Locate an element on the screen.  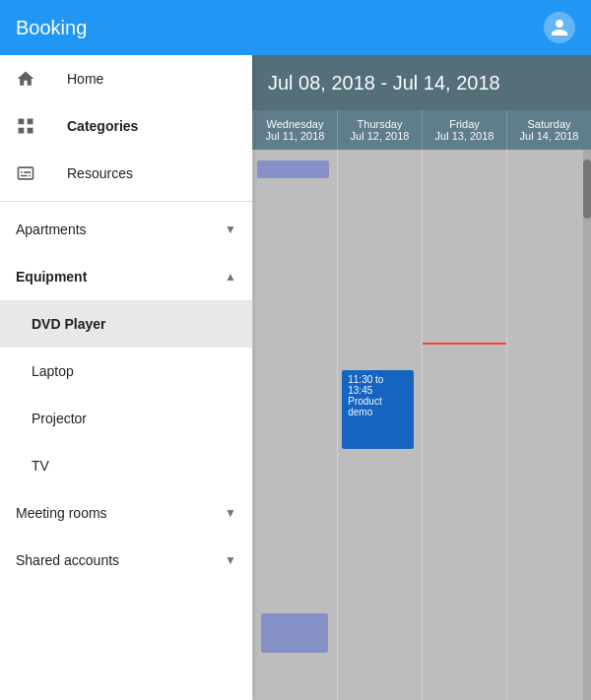
resources-icon is located at coordinates (26, 173).